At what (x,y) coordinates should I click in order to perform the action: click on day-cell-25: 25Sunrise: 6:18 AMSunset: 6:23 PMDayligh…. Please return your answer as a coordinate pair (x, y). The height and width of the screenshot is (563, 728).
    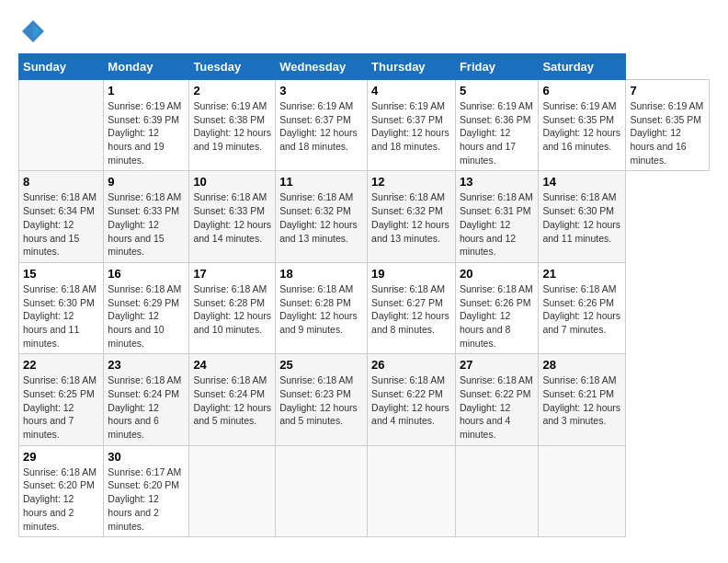
    Looking at the image, I should click on (322, 399).